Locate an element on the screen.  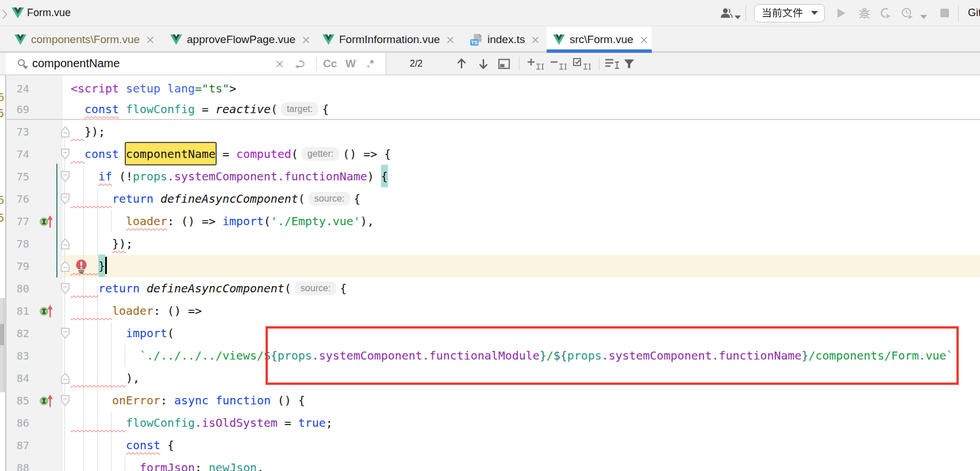
arrow-up-icon is located at coordinates (462, 64).